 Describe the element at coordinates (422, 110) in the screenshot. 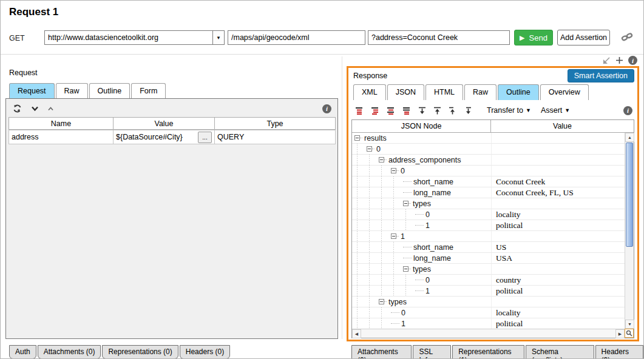

I see `scroll-to-bottom-icon` at that location.